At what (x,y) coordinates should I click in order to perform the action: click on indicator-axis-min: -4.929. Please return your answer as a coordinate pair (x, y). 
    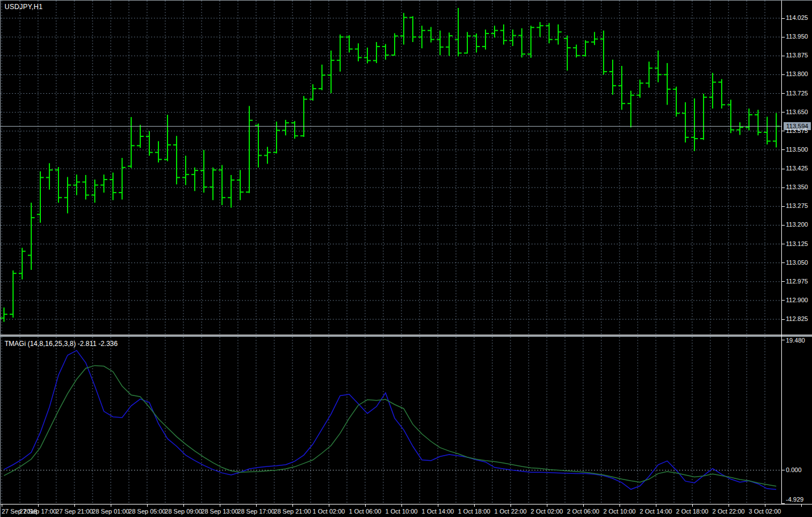
    Looking at the image, I should click on (795, 499).